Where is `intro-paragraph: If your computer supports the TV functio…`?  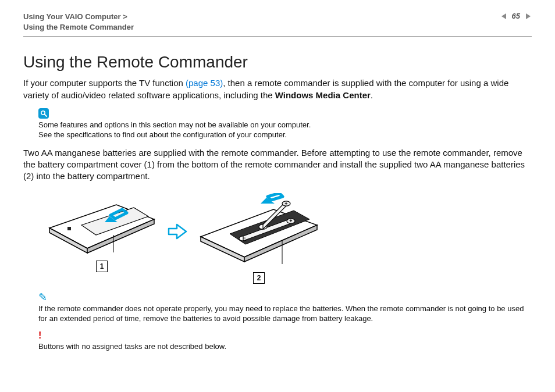 intro-paragraph: If your computer supports the TV functio… is located at coordinates (278, 90).